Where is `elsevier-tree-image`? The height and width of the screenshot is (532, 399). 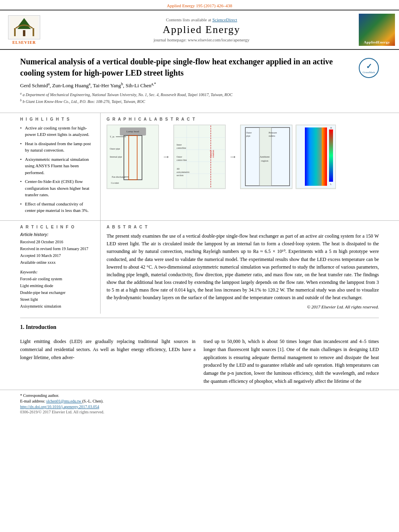
elsevier-tree-image is located at coordinates (24, 27).